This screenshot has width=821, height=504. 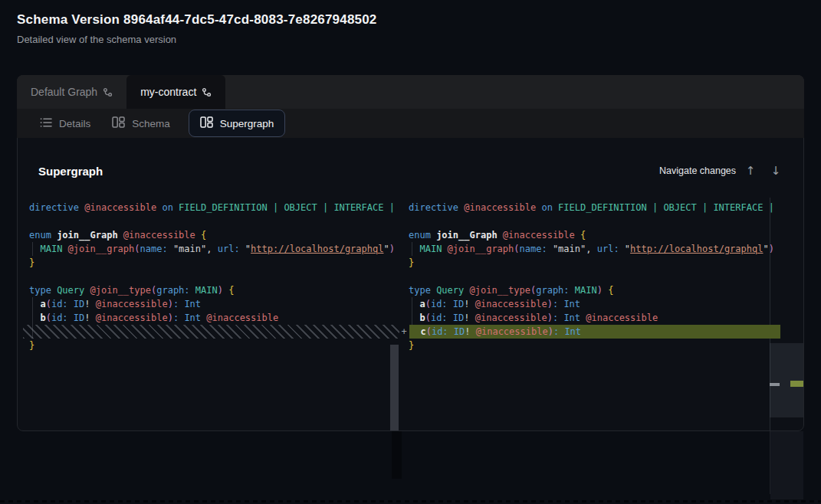 I want to click on diff-placeholder-row, so click(x=212, y=332).